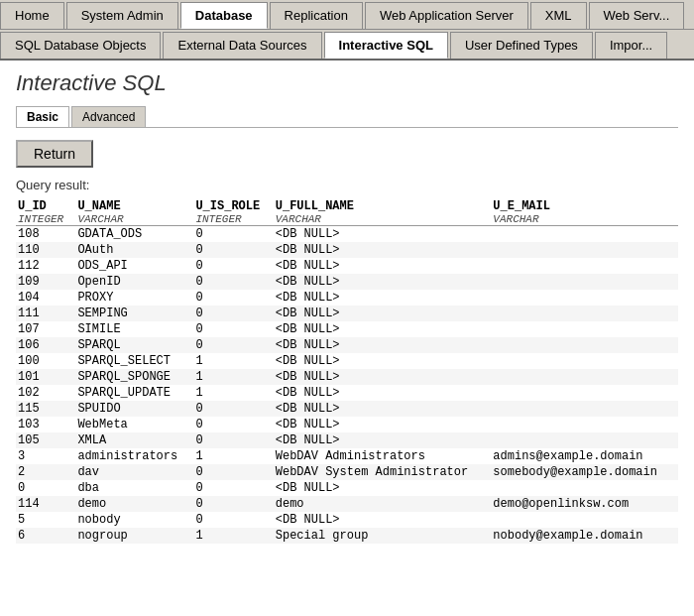 The width and height of the screenshot is (694, 616). I want to click on tab-xml: XML, so click(559, 16).